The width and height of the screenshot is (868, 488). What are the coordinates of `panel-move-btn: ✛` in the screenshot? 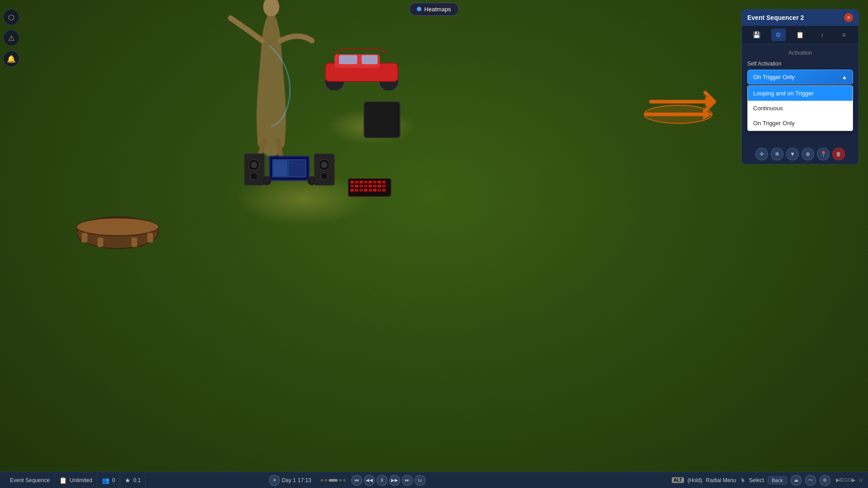 It's located at (762, 154).